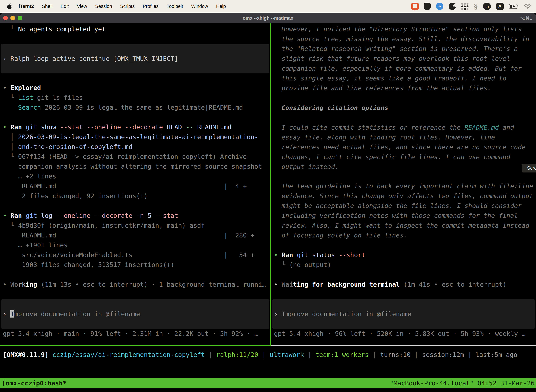  What do you see at coordinates (200, 6) in the screenshot?
I see `menu-item-window: Window` at bounding box center [200, 6].